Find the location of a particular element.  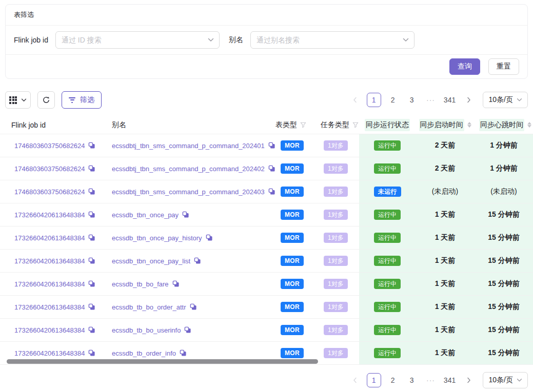

sync-start-time-cell: (未启动) is located at coordinates (445, 192).